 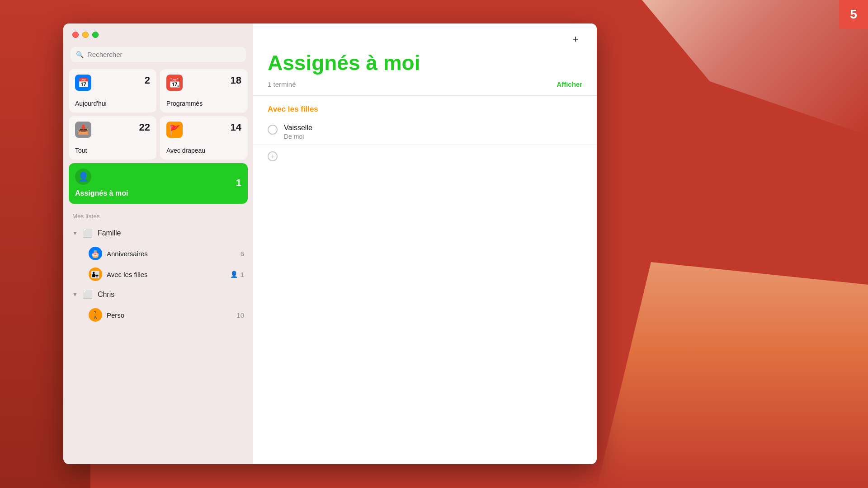 I want to click on chris-folder-icon: ⬜, so click(x=88, y=295).